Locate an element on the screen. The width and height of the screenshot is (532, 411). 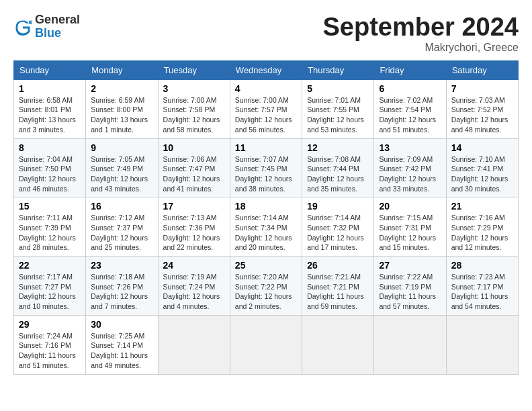
day-info: Sunrise: 7:11 AM Sunset: 7:39 PM Dayligh… is located at coordinates (50, 232).